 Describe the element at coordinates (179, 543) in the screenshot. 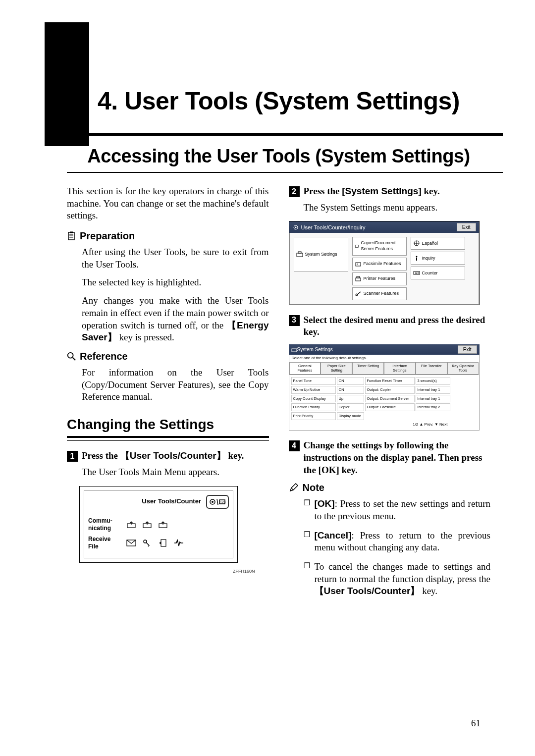

I see `pulse-icon` at that location.